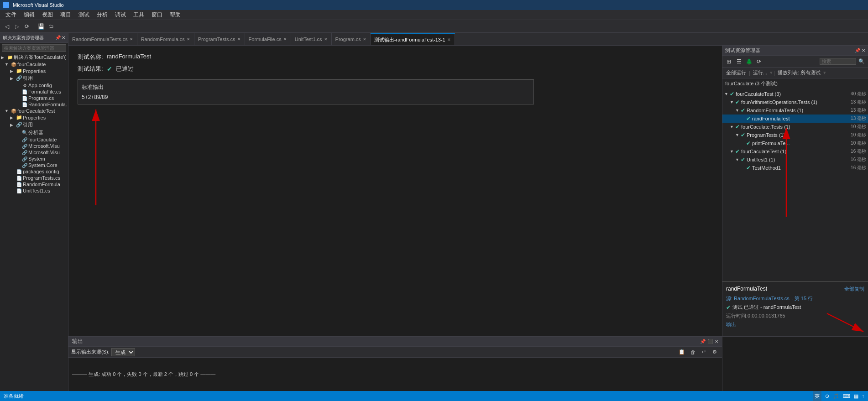 This screenshot has height=401, width=868. What do you see at coordinates (34, 184) in the screenshot?
I see `tree-item-randomformulatests: · 📄 RandomFormula` at bounding box center [34, 184].